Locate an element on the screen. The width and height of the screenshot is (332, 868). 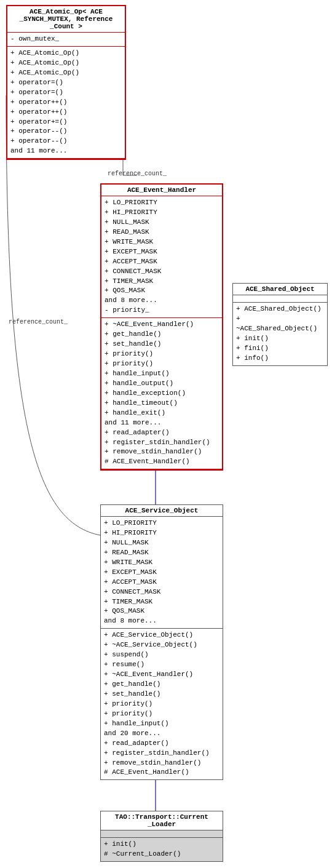
ace-event-handler-methods: + ~ACE_Event_Handler() + get_handle() + … is located at coordinates (162, 394).